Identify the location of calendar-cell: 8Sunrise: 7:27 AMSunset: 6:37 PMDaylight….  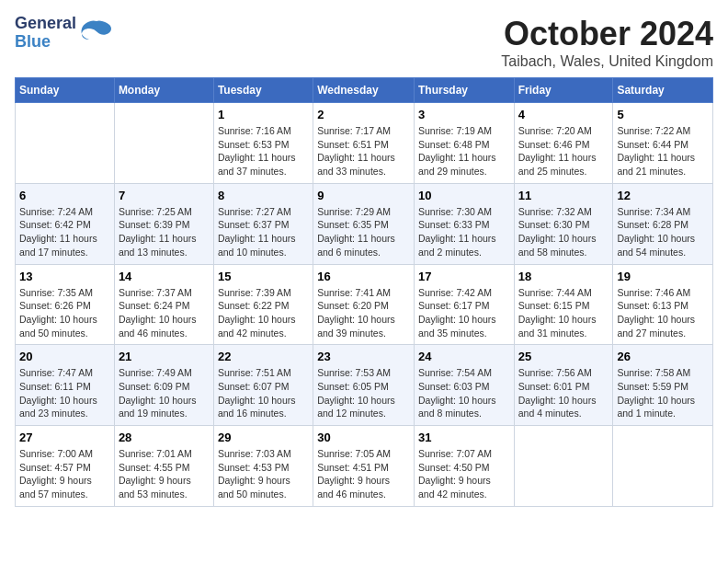
(263, 224).